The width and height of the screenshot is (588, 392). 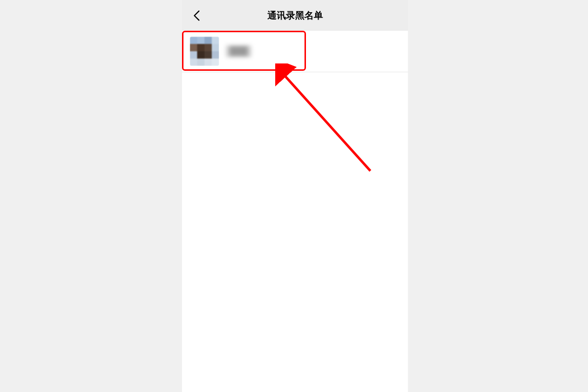 What do you see at coordinates (295, 16) in the screenshot?
I see `page-title: 通讯录黑名单` at bounding box center [295, 16].